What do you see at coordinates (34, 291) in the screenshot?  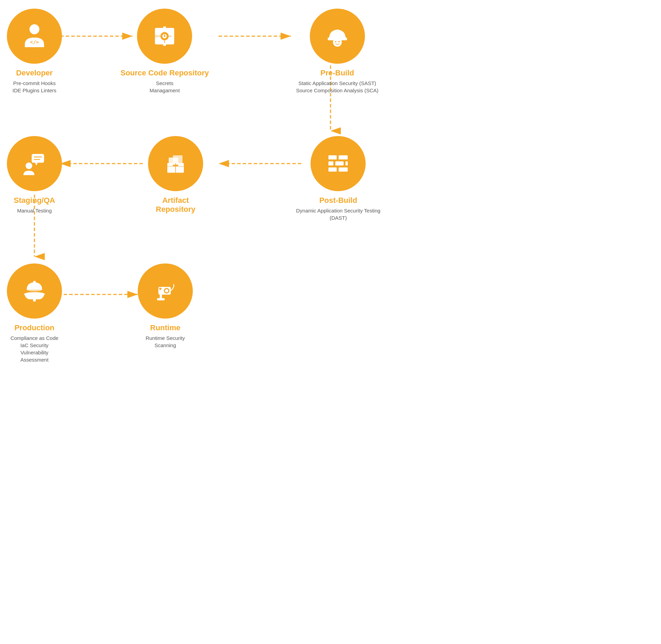 I see `production-circle` at bounding box center [34, 291].